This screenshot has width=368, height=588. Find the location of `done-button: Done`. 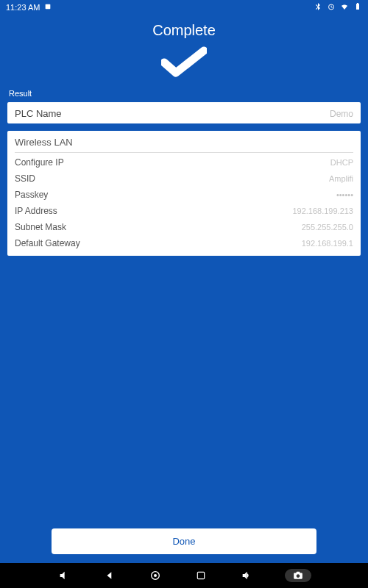

done-button: Done is located at coordinates (184, 541).